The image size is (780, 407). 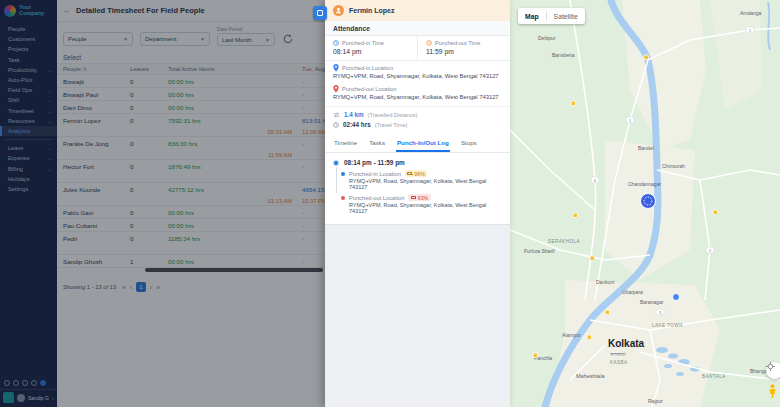 I want to click on svg-text: SERAKHOLA, so click(x=564, y=242).